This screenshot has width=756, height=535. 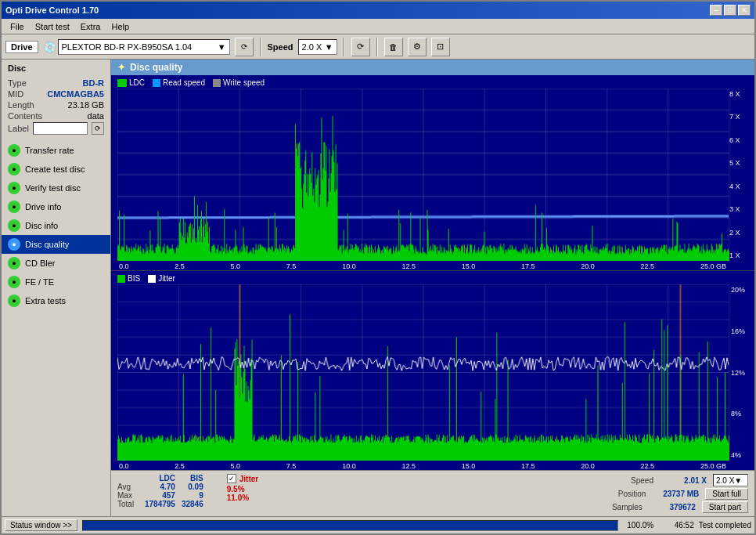 I want to click on sidebar-item-create-test-disc: ●Create test disc, so click(x=56, y=169).